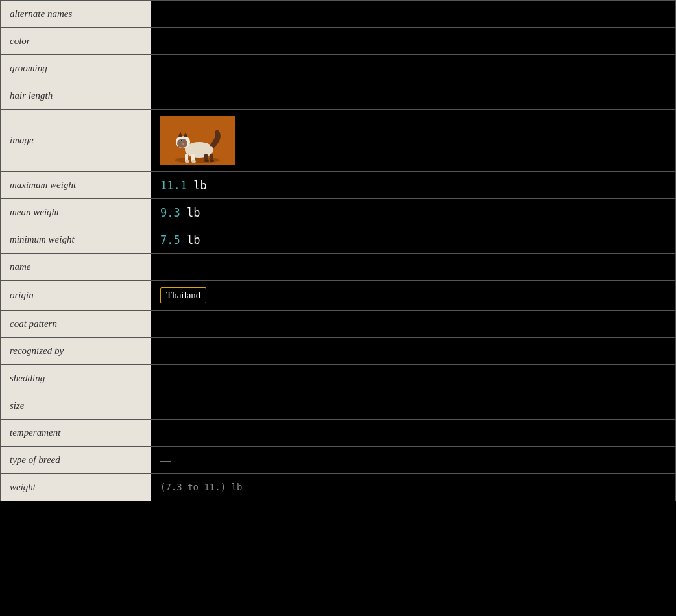 This screenshot has width=676, height=616. What do you see at coordinates (414, 351) in the screenshot?
I see `row-value-recognized-by` at bounding box center [414, 351].